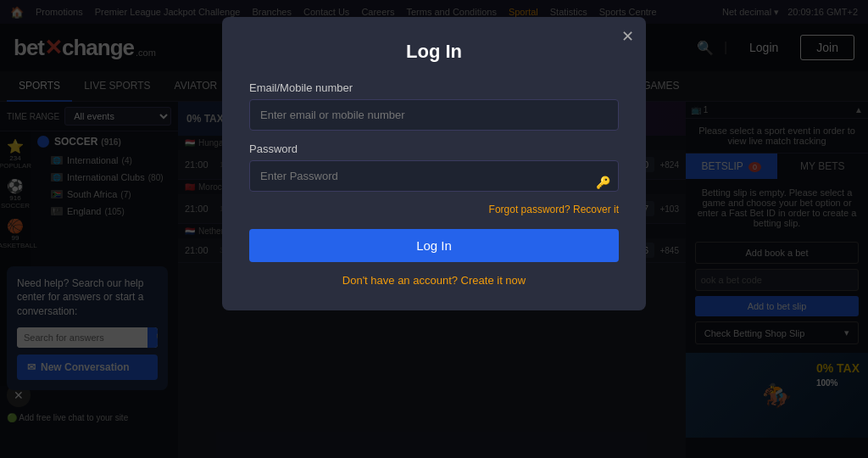  I want to click on recover-link: Recover it, so click(596, 209).